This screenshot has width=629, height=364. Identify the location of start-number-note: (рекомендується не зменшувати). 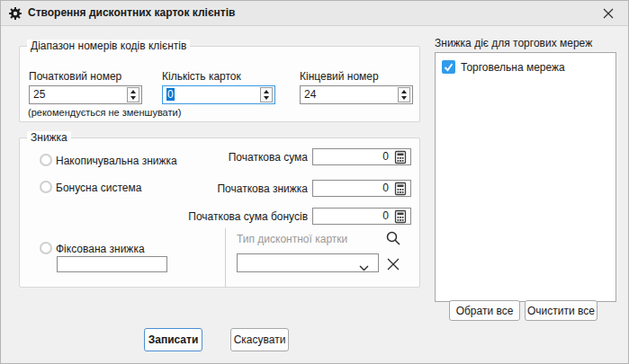
(104, 112).